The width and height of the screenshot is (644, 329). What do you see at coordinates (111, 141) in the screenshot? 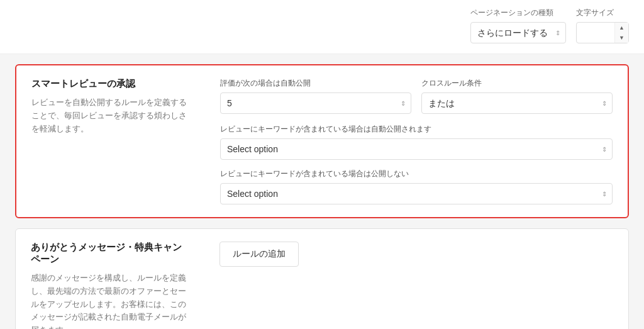
I see `smart-review-left: スマートレビューの承認 レビューを自動公開するルールを定義することで、毎回レビュ…` at bounding box center [111, 141].